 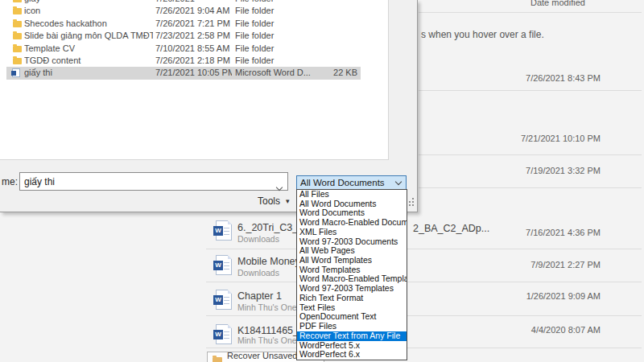 I want to click on chevron-down-icon, so click(x=398, y=182).